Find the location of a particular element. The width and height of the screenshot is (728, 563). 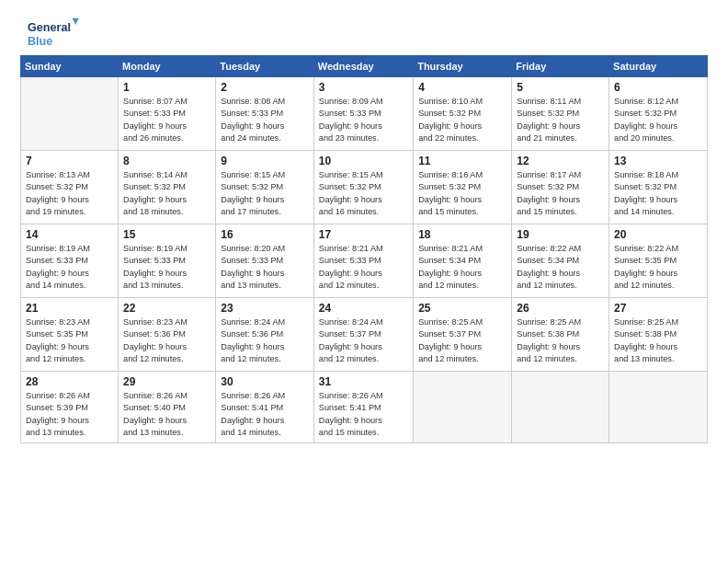

day-info: Sunrise: 8:12 AM Sunset: 5:32 PM Dayligh… is located at coordinates (658, 120).